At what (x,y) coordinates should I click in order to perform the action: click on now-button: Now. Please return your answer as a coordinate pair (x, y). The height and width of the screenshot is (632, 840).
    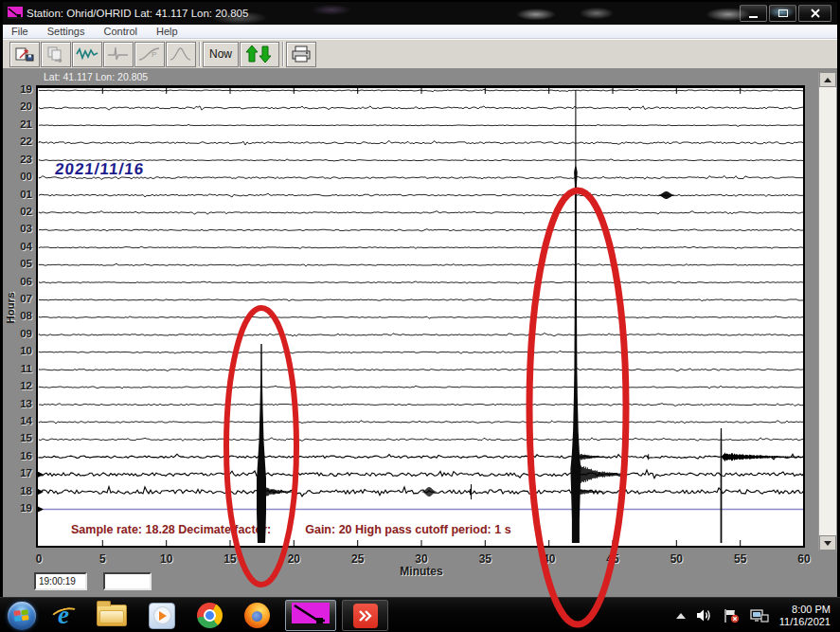
    Looking at the image, I should click on (221, 55).